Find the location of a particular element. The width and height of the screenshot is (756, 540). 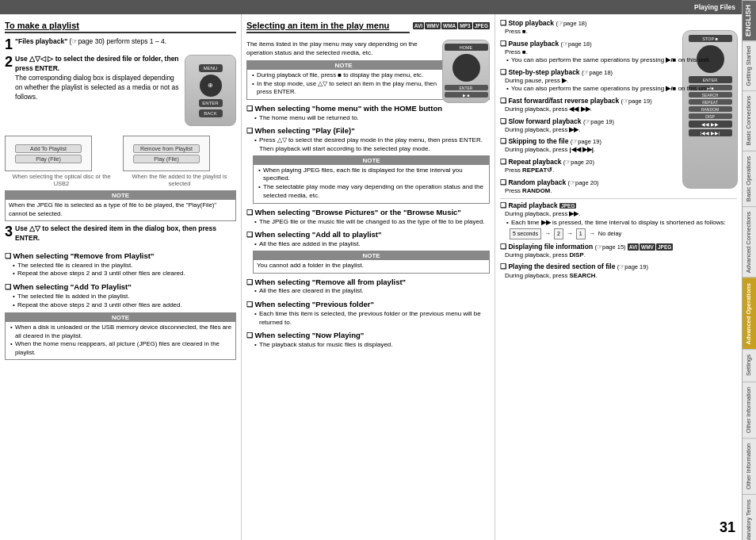

remote-image-1: MENU ⊕ ENTER BACK is located at coordinates (211, 90).